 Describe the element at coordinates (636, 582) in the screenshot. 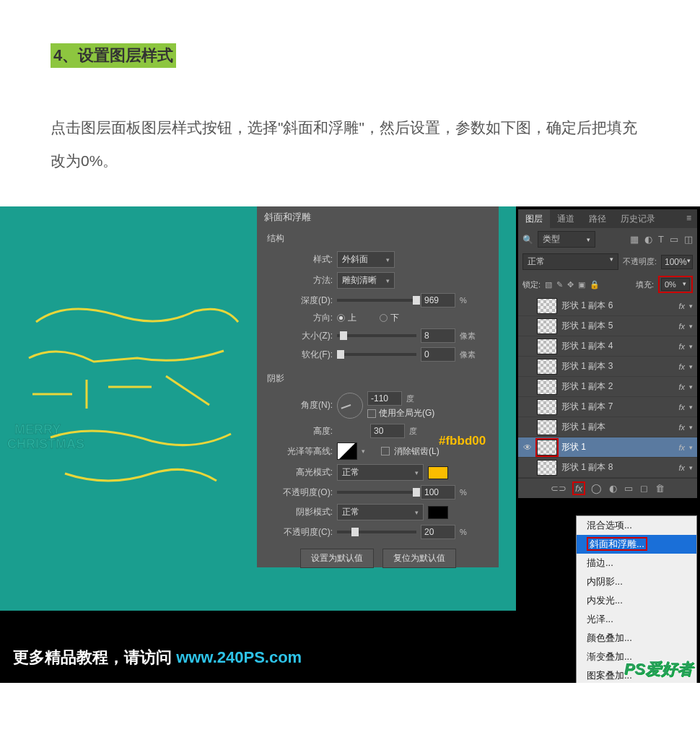

I see `fx-menu-item: 内阴影...` at that location.